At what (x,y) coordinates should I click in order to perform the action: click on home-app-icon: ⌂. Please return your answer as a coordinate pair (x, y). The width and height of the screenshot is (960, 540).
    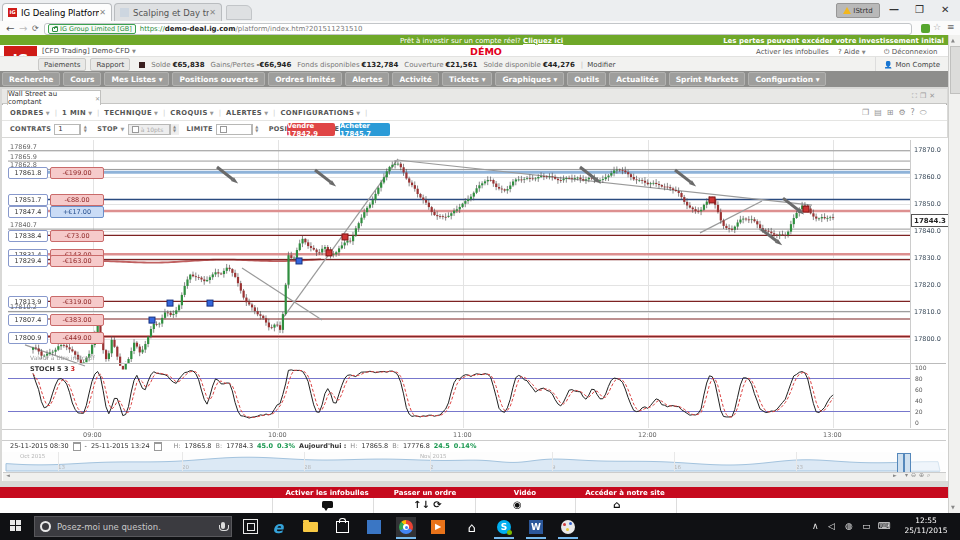
    Looking at the image, I should click on (472, 527).